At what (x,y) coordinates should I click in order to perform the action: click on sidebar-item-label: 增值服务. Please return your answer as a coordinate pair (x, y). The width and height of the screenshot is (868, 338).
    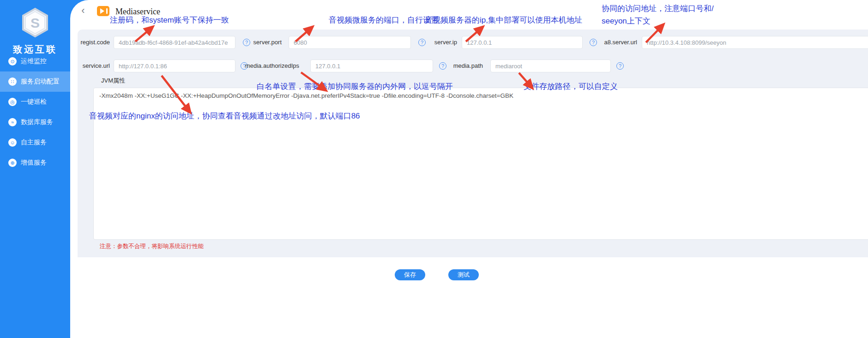
    Looking at the image, I should click on (34, 163).